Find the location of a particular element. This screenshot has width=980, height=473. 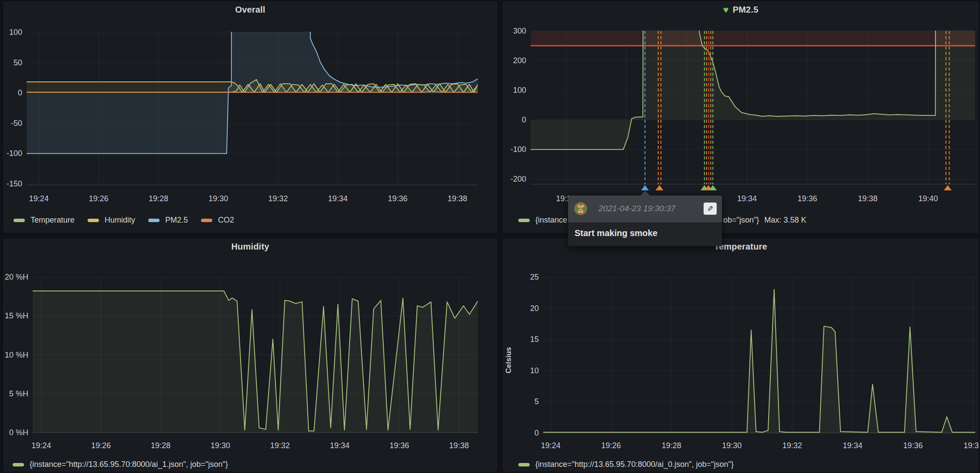

annotation-avatar is located at coordinates (581, 209).